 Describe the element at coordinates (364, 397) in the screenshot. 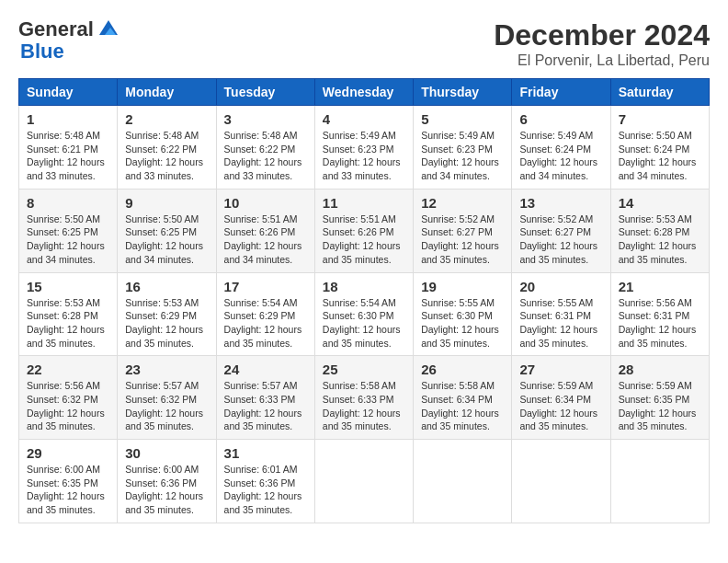

I see `week-row-4: 22Sunrise: 5:56 AM Sunset: 6:32 PM Dayli…` at that location.